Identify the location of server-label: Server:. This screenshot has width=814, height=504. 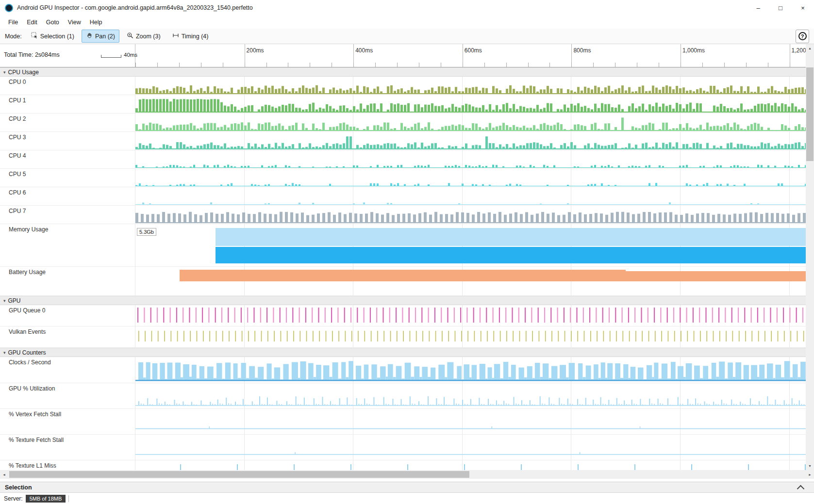
(14, 499).